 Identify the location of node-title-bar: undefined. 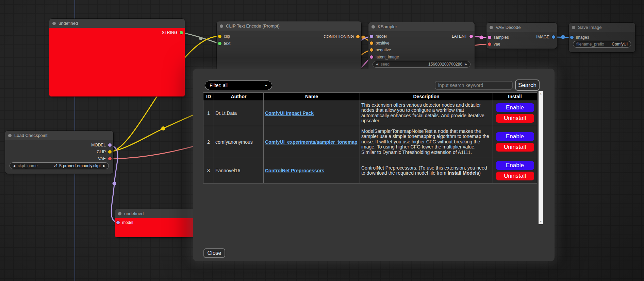
(117, 23).